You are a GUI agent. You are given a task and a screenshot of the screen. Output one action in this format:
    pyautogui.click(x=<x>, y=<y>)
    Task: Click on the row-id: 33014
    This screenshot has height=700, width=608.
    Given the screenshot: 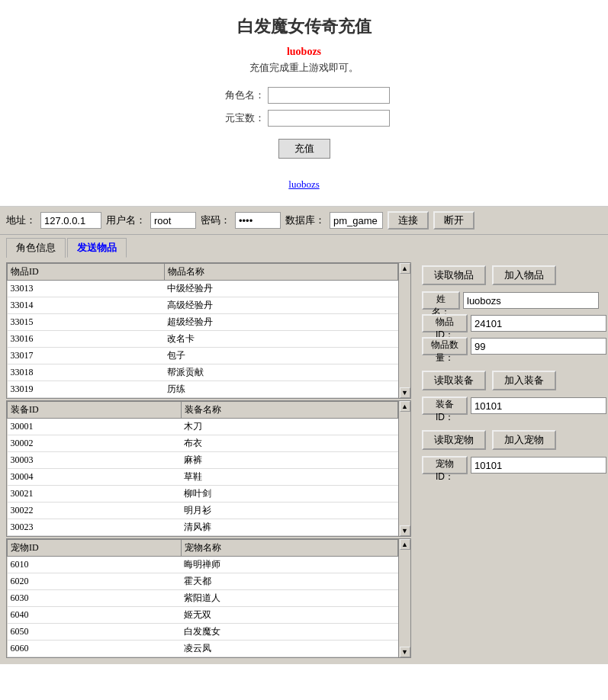 What is the action you would take?
    pyautogui.click(x=86, y=306)
    